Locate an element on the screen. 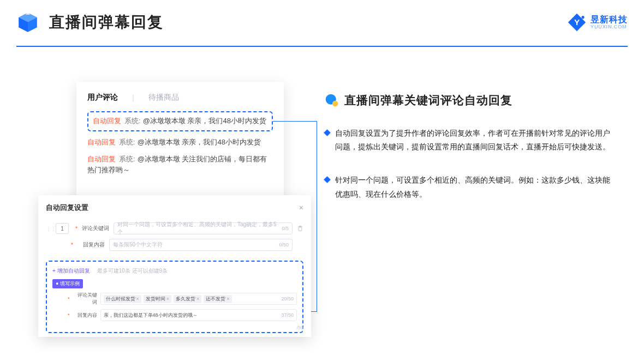 The image size is (644, 362). keyword-counter: 0/5 is located at coordinates (285, 228).